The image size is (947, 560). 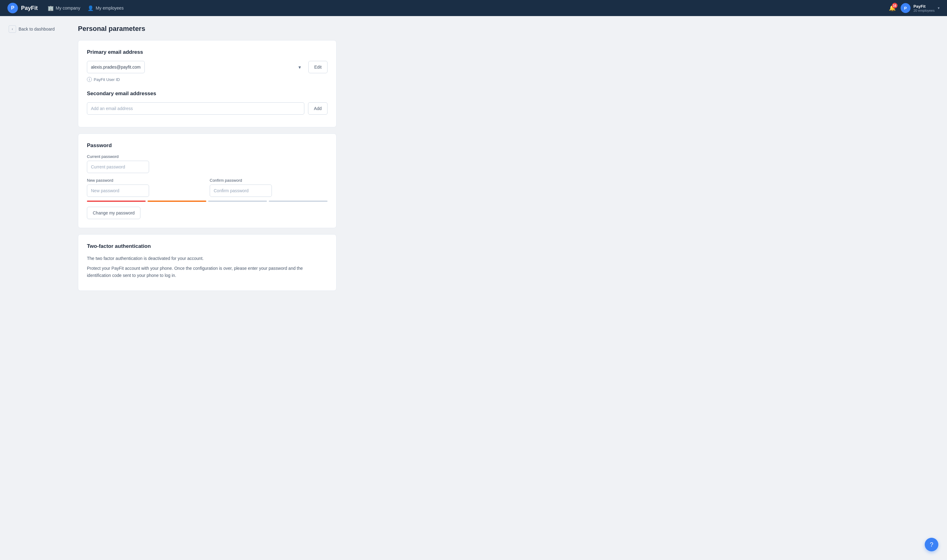 I want to click on navbar-right: 🔔 16 P PayFit 20 employees ▾, so click(x=915, y=8).